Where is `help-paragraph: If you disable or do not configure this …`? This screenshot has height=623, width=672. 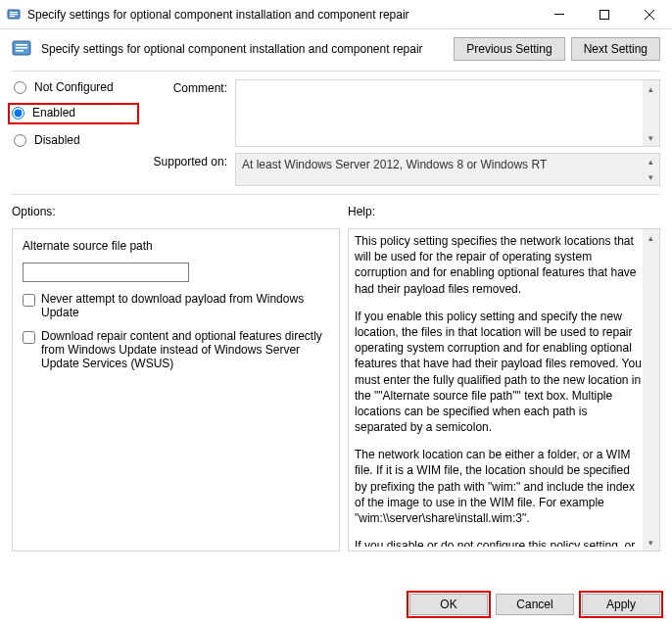 help-paragraph: If you disable or do not configure this … is located at coordinates (499, 543).